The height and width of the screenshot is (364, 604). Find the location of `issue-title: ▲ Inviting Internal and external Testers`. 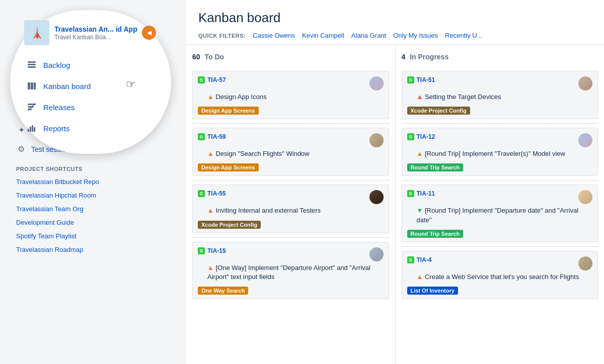

issue-title: ▲ Inviting Internal and external Testers is located at coordinates (295, 211).